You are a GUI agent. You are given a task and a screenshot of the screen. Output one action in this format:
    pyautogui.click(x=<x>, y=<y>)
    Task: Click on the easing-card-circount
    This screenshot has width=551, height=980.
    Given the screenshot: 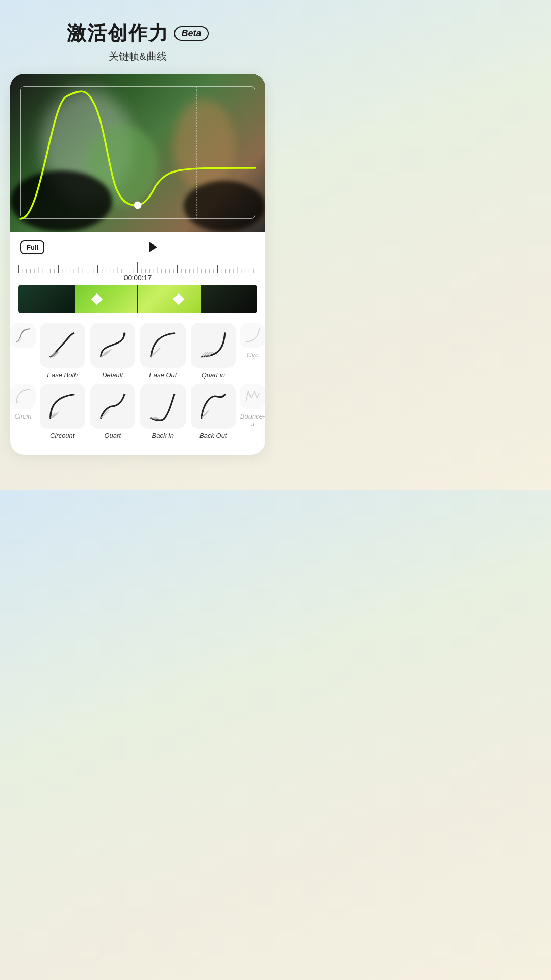 What is the action you would take?
    pyautogui.click(x=62, y=406)
    